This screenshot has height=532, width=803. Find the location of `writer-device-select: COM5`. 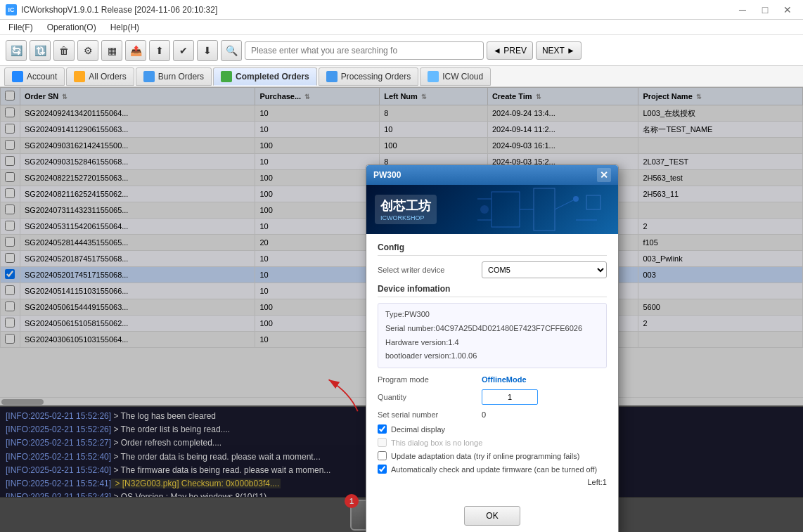

writer-device-select: COM5 is located at coordinates (544, 270).